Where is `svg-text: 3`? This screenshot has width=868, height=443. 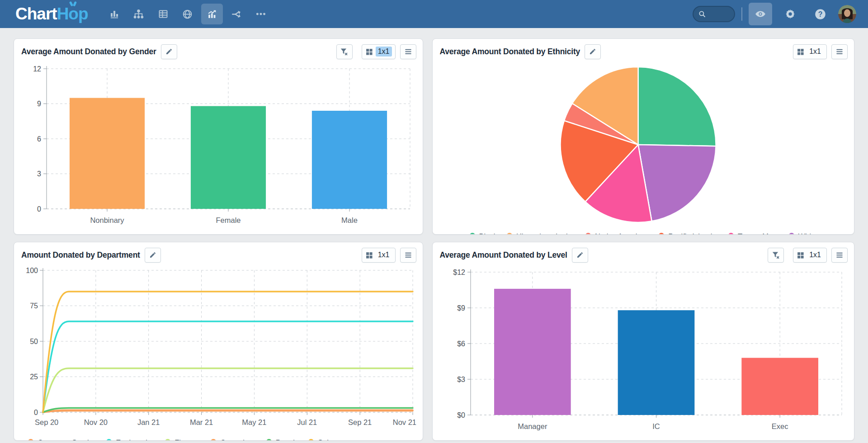 svg-text: 3 is located at coordinates (39, 174).